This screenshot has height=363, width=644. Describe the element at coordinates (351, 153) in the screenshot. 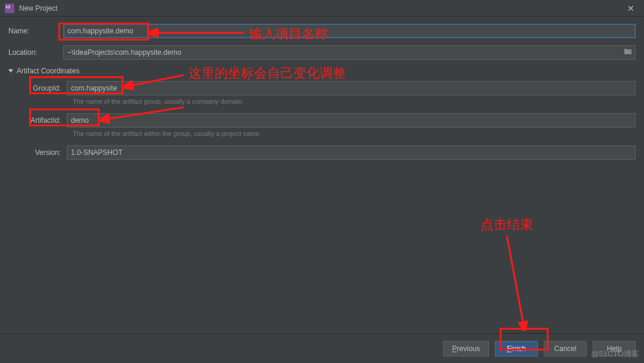

I see `version-input` at that location.